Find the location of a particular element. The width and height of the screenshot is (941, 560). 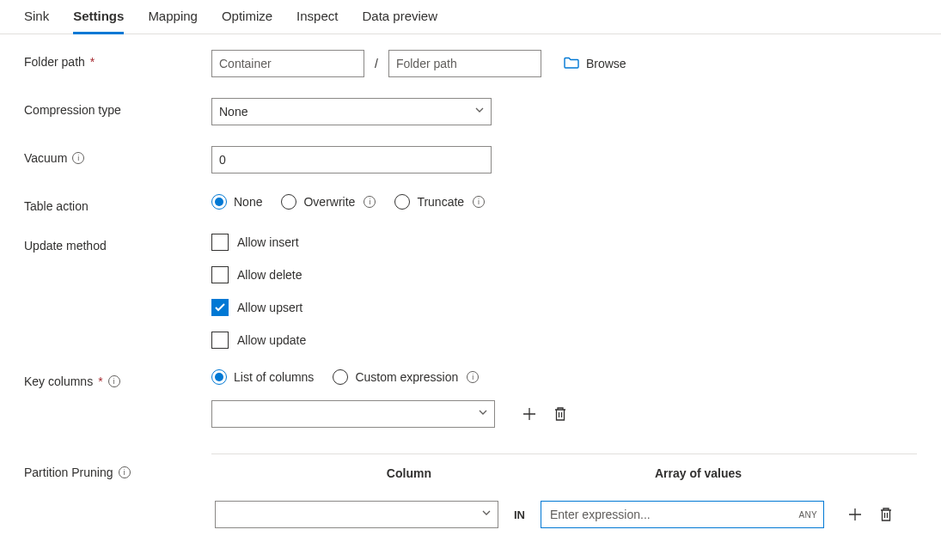

folder-path-label: Folder path* is located at coordinates (118, 59).